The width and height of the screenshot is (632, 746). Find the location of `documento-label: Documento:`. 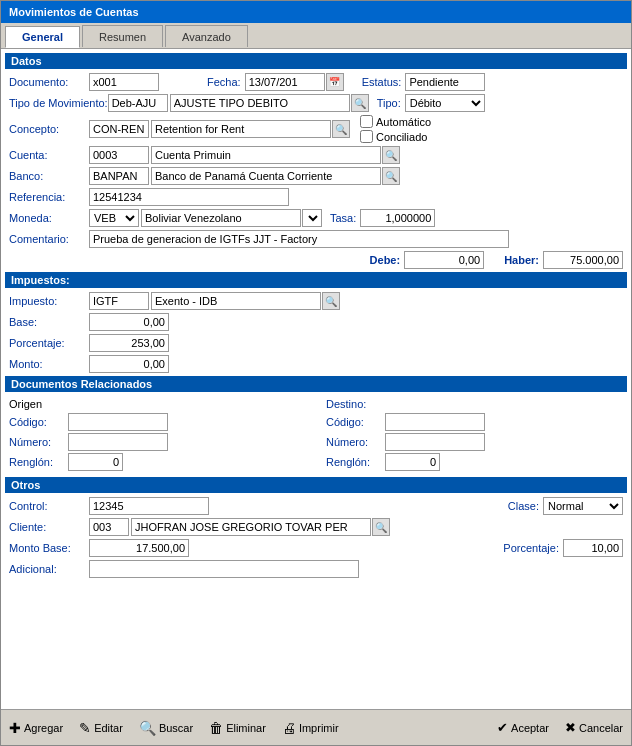

documento-label: Documento: is located at coordinates (49, 82).